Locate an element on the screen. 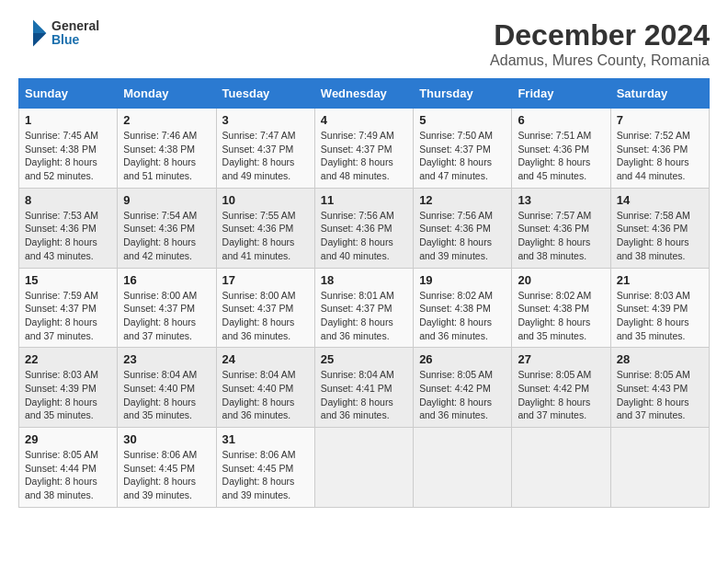 The width and height of the screenshot is (728, 563). day-number: 16 is located at coordinates (166, 280).